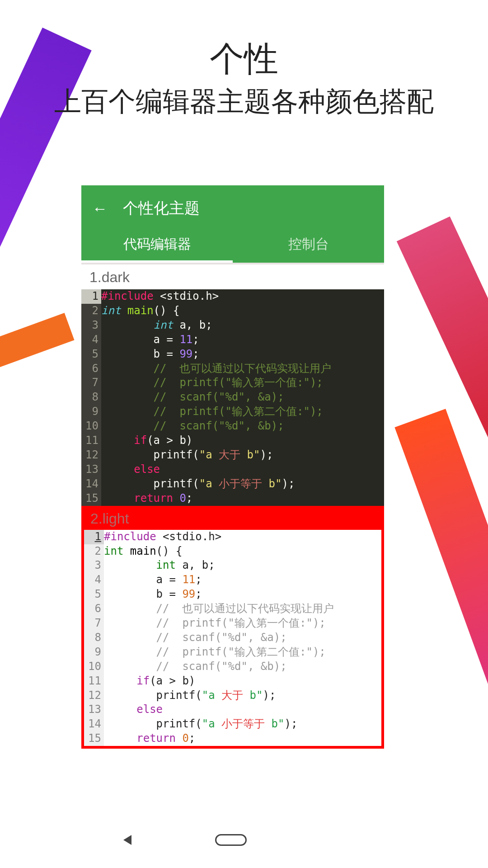 The image size is (488, 868). What do you see at coordinates (244, 60) in the screenshot?
I see `promo-title: 个性` at bounding box center [244, 60].